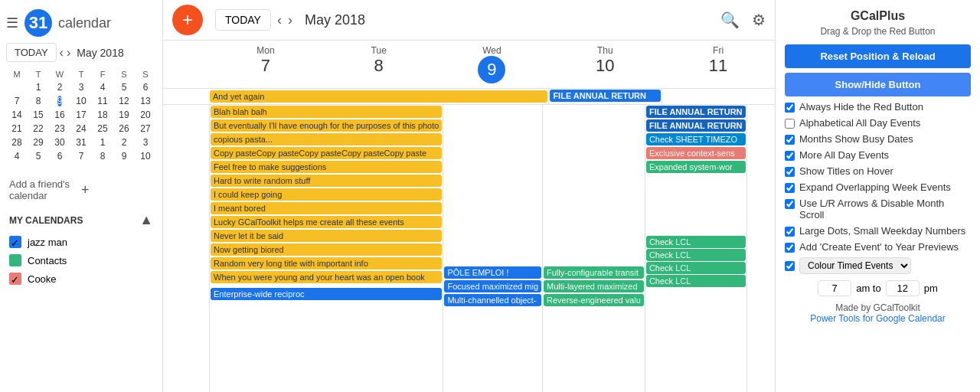  What do you see at coordinates (326, 139) in the screenshot?
I see `event-copious: copious pasta...` at bounding box center [326, 139].